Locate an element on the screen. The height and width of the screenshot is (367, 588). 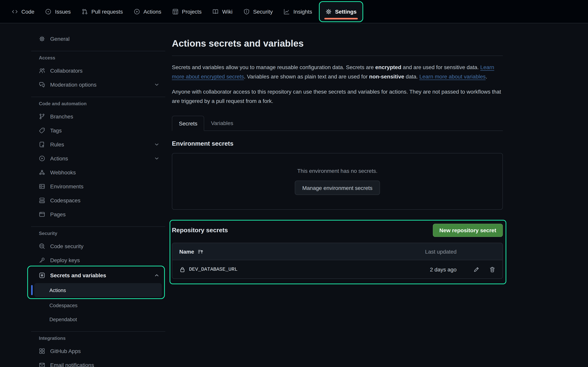
column-header-name: Name is located at coordinates (293, 251).